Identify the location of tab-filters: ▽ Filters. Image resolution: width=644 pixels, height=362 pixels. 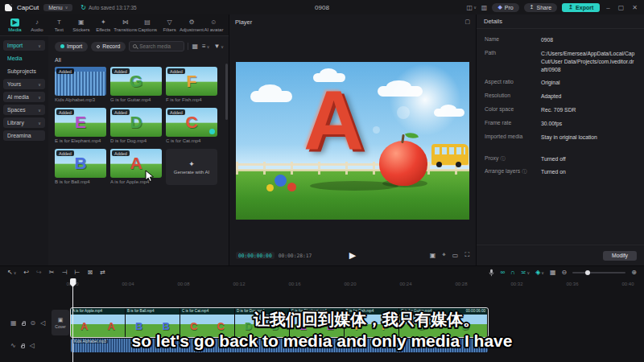
(169, 26).